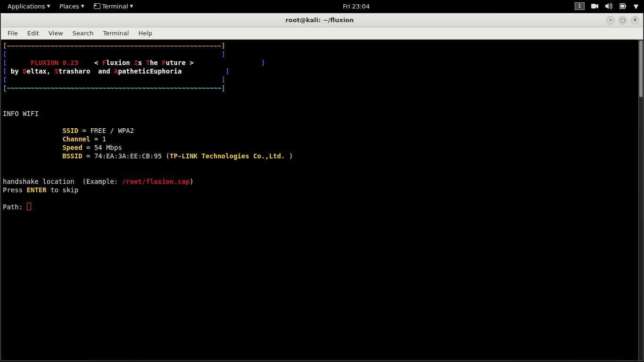 This screenshot has width=644, height=362. I want to click on close-button: ✕, so click(635, 20).